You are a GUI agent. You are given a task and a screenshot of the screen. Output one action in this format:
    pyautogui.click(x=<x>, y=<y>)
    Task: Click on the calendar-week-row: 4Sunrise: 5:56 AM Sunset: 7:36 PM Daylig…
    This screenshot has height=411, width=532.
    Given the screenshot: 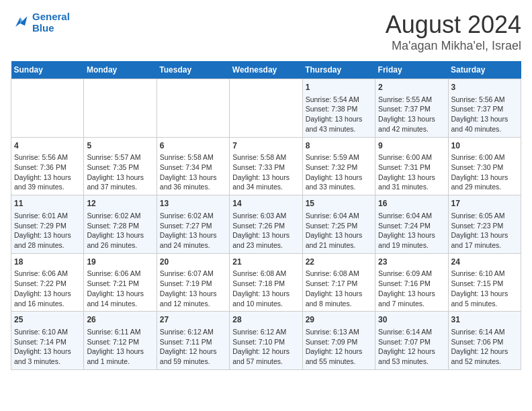 What is the action you would take?
    pyautogui.click(x=266, y=167)
    